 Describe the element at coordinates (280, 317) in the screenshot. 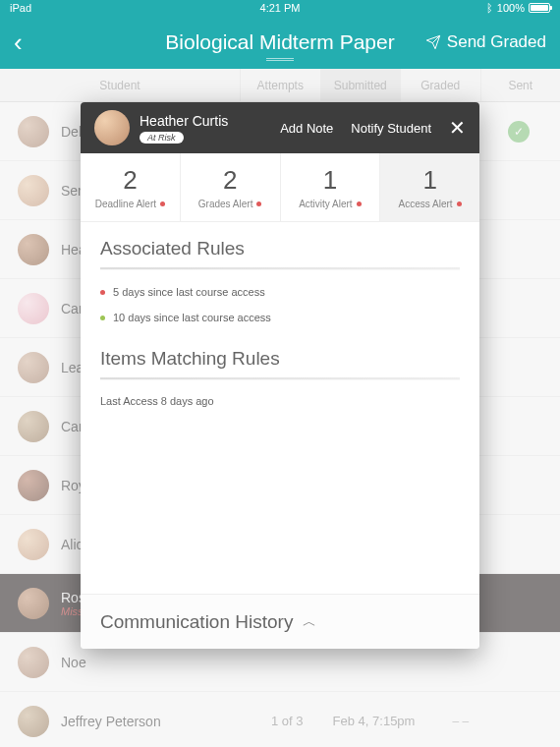

I see `rule-item: 10 days since last course access` at that location.